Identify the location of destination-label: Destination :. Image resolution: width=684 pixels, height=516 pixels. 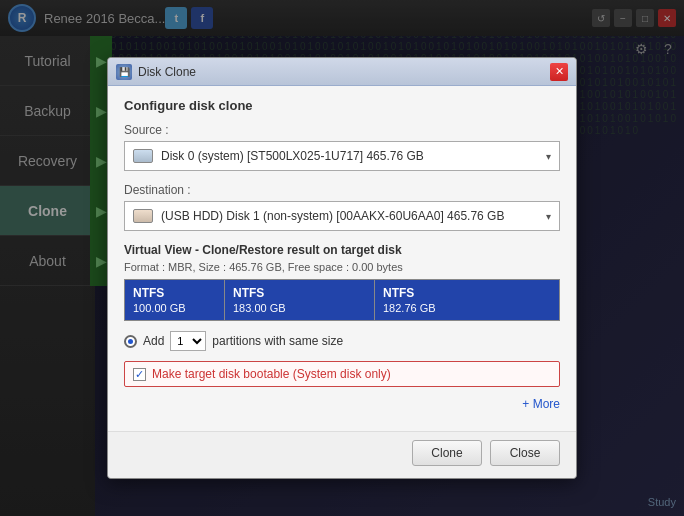
(342, 190).